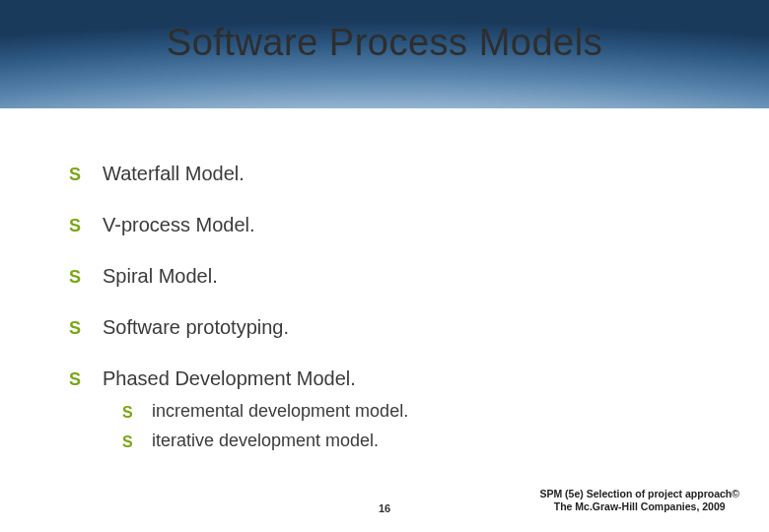 The image size is (769, 532). I want to click on attribution-line1: SPM (5e) Selection of project approach©, so click(639, 495).